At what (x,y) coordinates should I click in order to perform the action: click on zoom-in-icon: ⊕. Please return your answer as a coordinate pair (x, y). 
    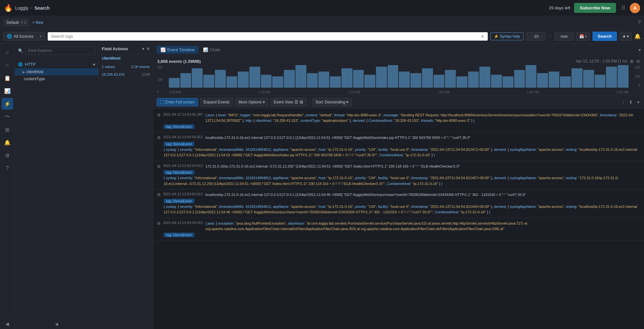
    Looking at the image, I should click on (632, 61).